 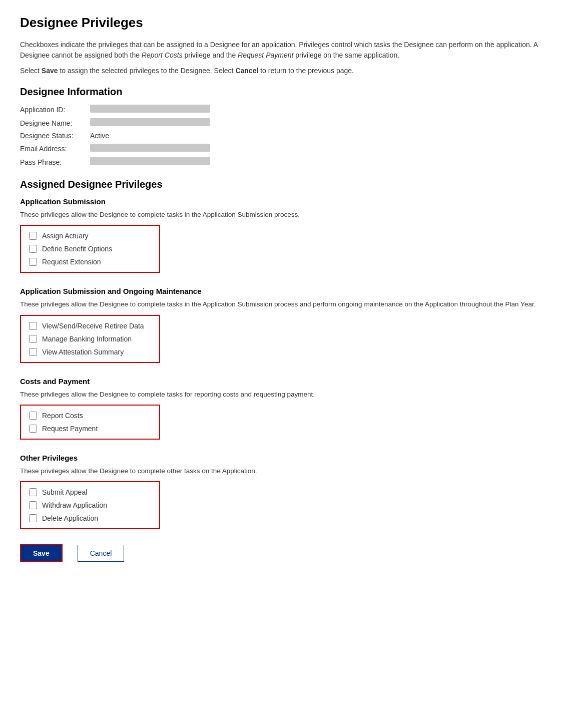 I want to click on designee-name-label: Designee Name:, so click(x=55, y=123).